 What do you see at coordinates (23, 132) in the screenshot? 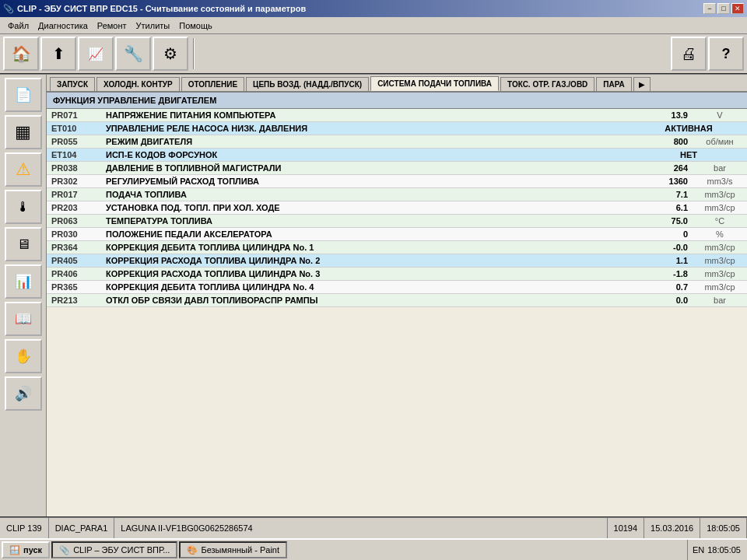
I see `sidebar-barcode-button: ▦` at bounding box center [23, 132].